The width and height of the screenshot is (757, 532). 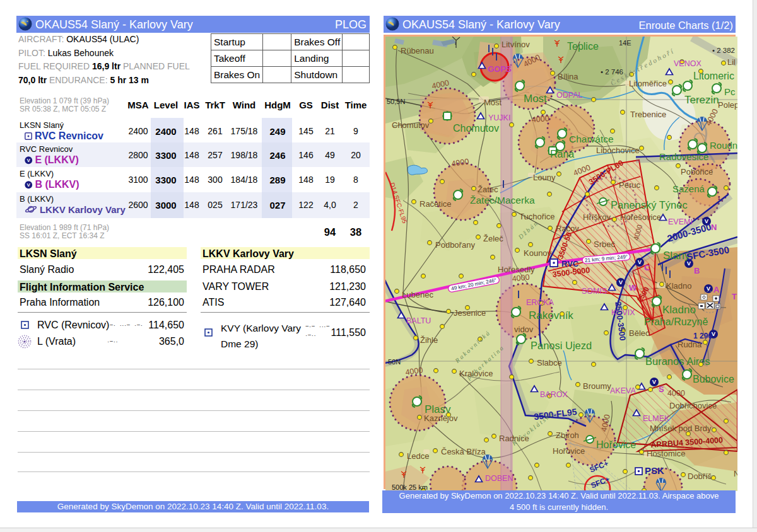 What do you see at coordinates (419, 321) in the screenshot?
I see `svg-text: BALTU` at bounding box center [419, 321].